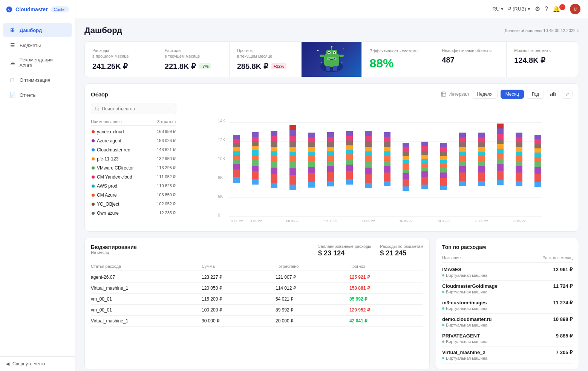  I want to click on list-item: AWS prod 110 623 ₽, so click(133, 186).